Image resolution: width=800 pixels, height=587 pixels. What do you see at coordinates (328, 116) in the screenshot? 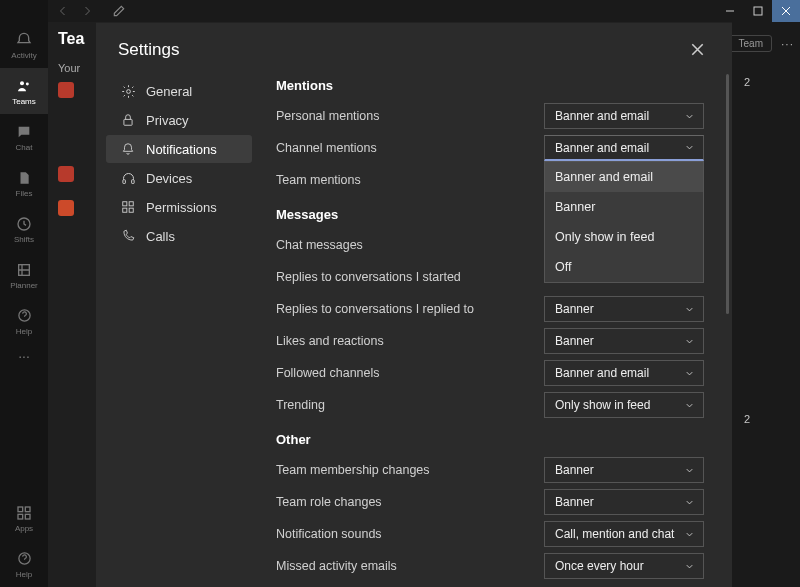
I see `setting-label: Personal mentions` at bounding box center [328, 116].